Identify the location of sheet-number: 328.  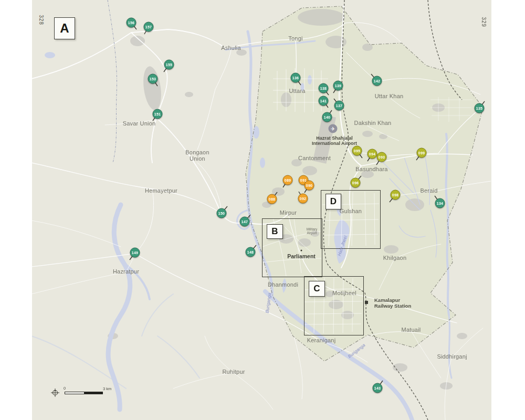
(41, 20).